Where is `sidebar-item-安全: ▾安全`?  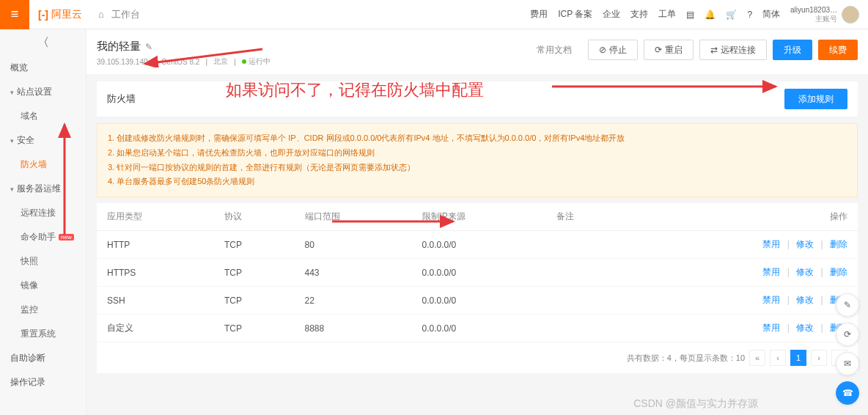 sidebar-item-安全: ▾安全 is located at coordinates (43, 141).